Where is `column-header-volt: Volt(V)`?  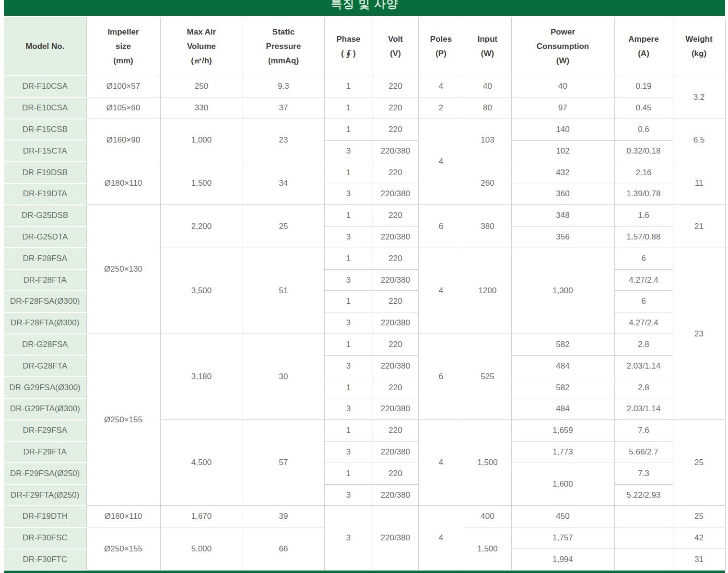
column-header-volt: Volt(V) is located at coordinates (395, 47).